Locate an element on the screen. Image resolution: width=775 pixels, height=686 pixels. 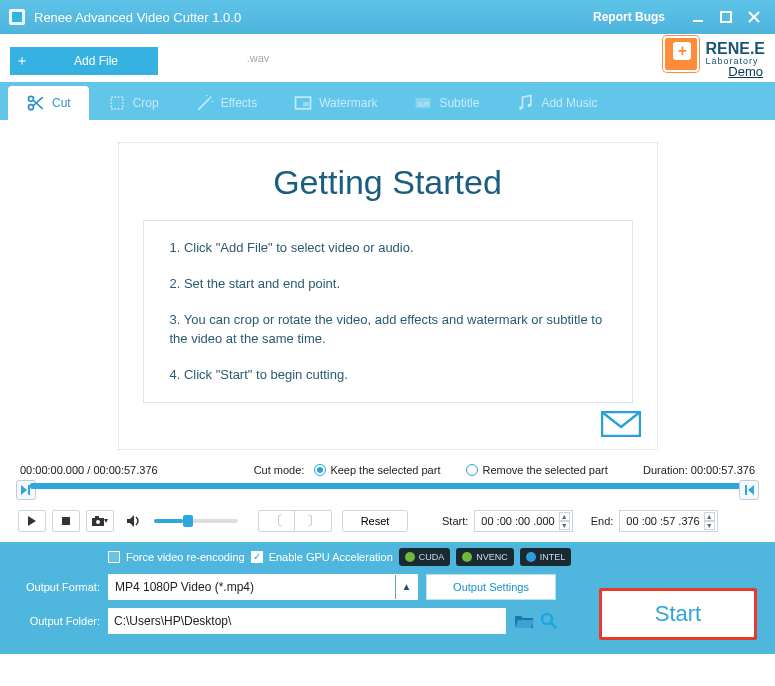
demo-link: Demo is located at coordinates (746, 72).